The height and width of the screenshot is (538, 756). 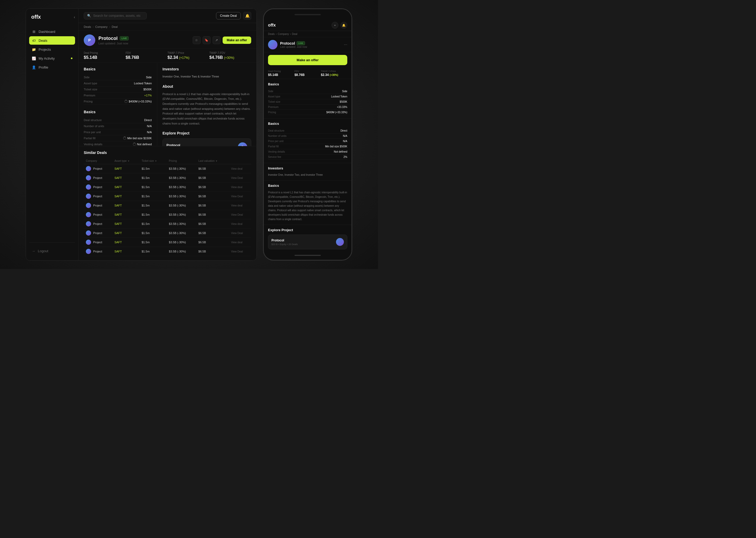 What do you see at coordinates (74, 17) in the screenshot?
I see `collapse-button: ‹` at bounding box center [74, 17].